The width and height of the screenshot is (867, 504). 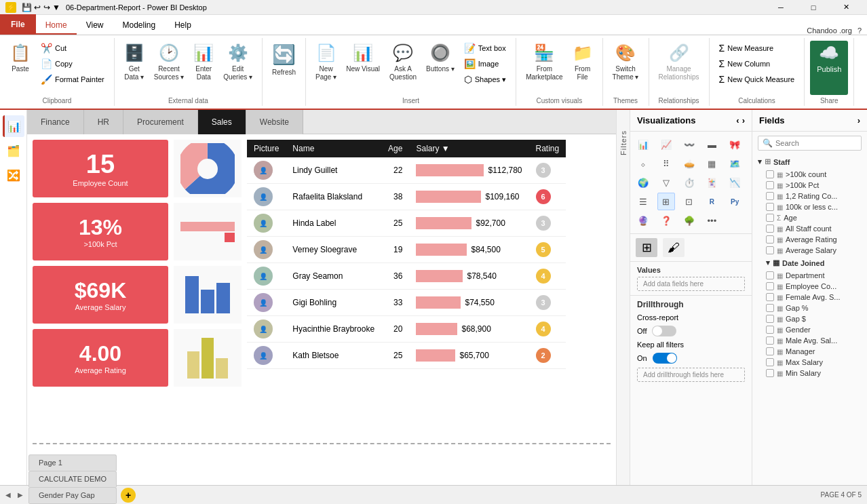 What do you see at coordinates (485, 48) in the screenshot?
I see `text-box-btn: 📝 Text box` at bounding box center [485, 48].